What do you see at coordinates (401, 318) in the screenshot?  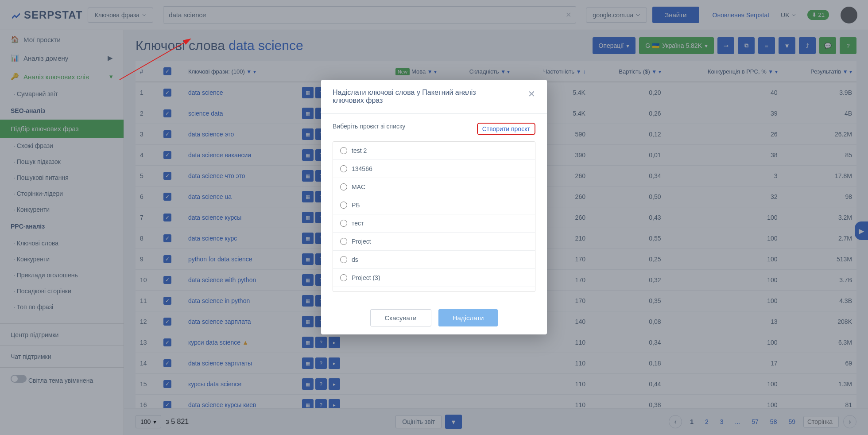 I see `cancel-button: Скасувати` at bounding box center [401, 318].